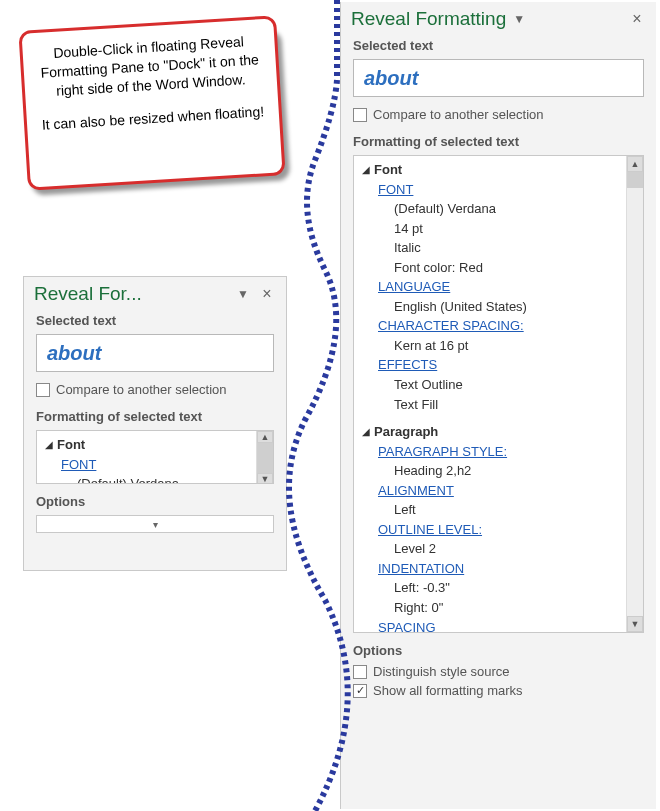 This screenshot has height=811, width=660. I want to click on outline-level-link: OUTLINE LEVEL:, so click(430, 530).